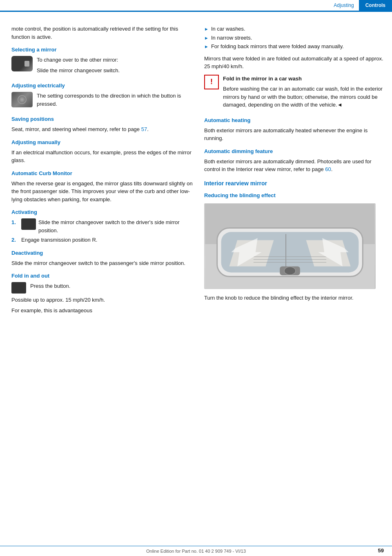 This screenshot has height=556, width=392. I want to click on activating-step1: 1. Slide the mirror changeover switch to…, so click(102, 226).